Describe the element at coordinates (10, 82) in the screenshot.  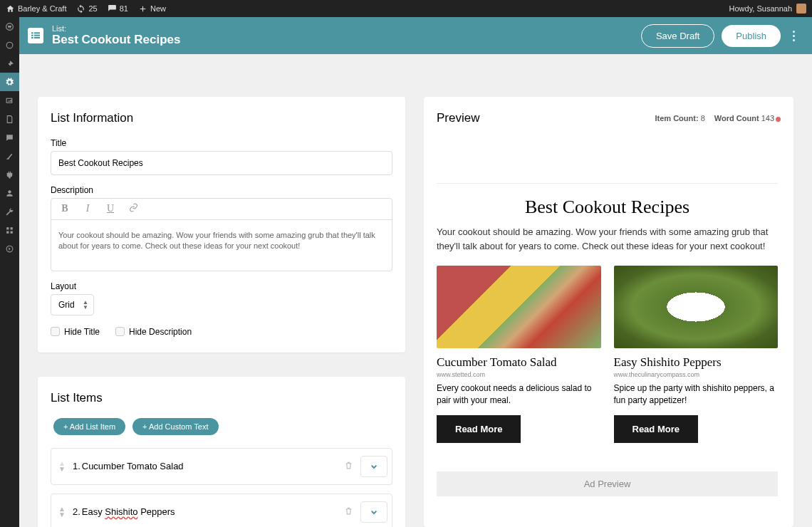
I see `sidebar-active` at that location.